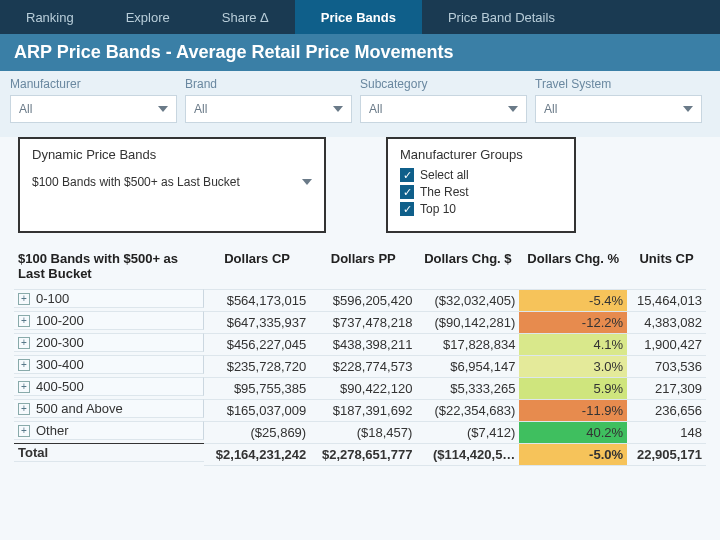  I want to click on cell-units: 217,309, so click(666, 388).